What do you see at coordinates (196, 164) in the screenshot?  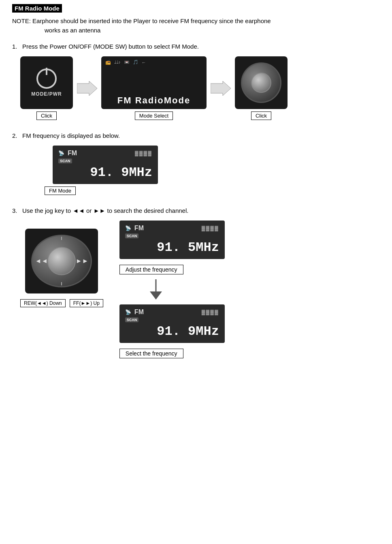 I see `step-2: 2. FM frequency is displayed as below. 📡…` at bounding box center [196, 164].